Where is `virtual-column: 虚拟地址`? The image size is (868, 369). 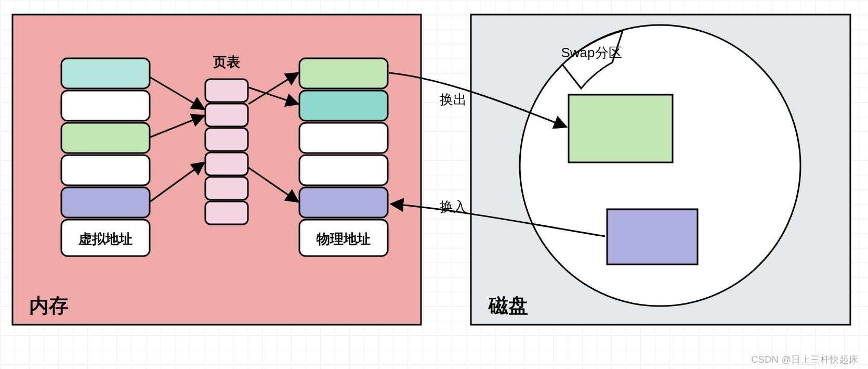
virtual-column: 虚拟地址 is located at coordinates (106, 157).